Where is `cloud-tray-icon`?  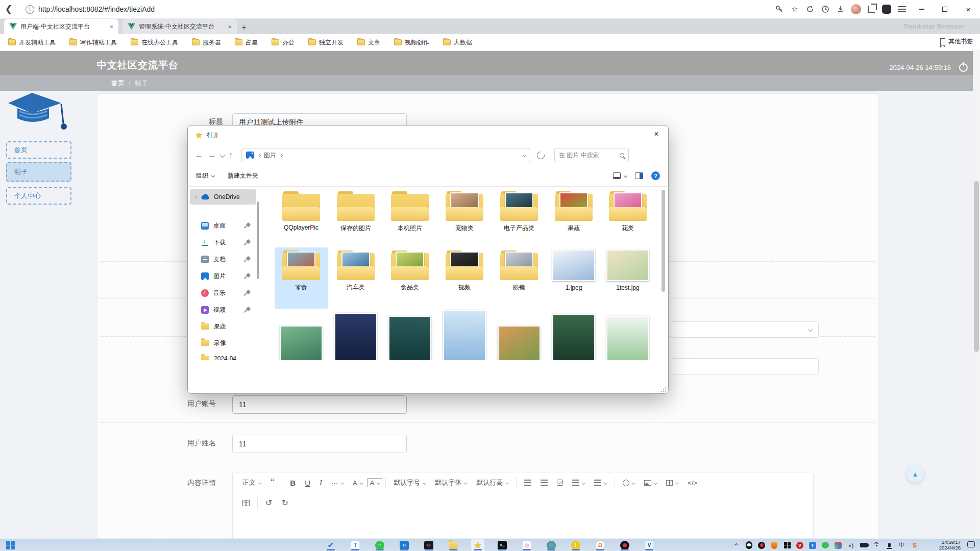
cloud-tray-icon is located at coordinates (838, 545).